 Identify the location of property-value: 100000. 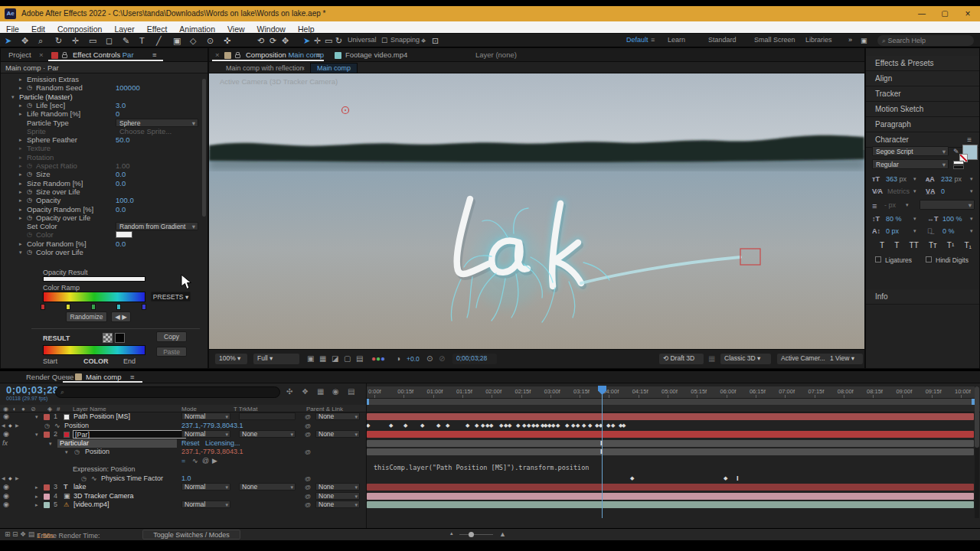
(128, 87).